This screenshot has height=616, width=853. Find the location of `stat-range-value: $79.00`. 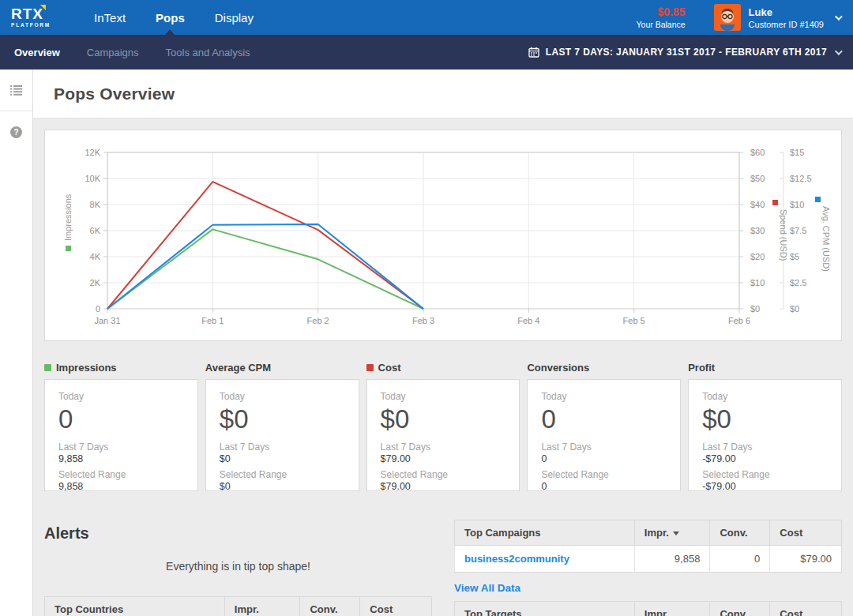

stat-range-value: $79.00 is located at coordinates (444, 486).